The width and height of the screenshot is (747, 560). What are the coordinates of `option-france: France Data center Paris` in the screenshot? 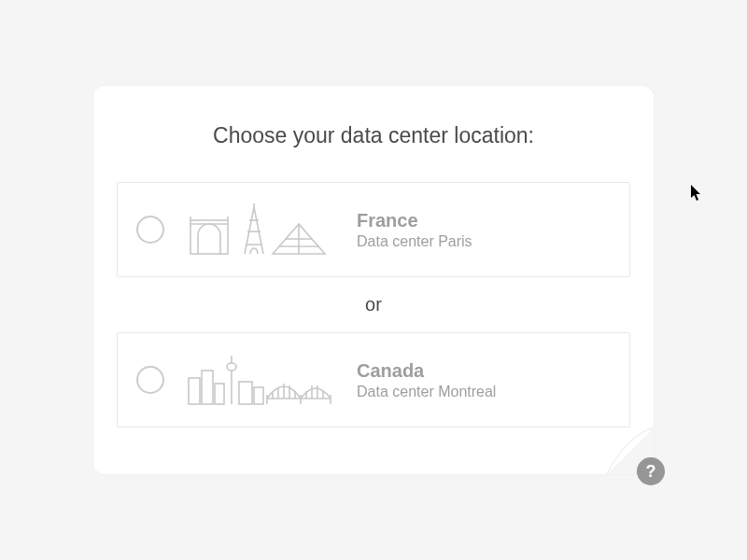 It's located at (374, 230).